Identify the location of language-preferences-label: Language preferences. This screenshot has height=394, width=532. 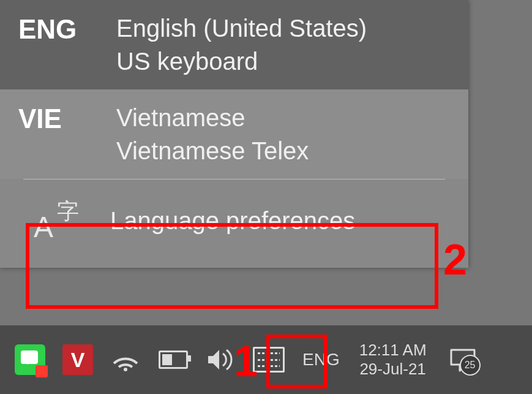
(233, 221).